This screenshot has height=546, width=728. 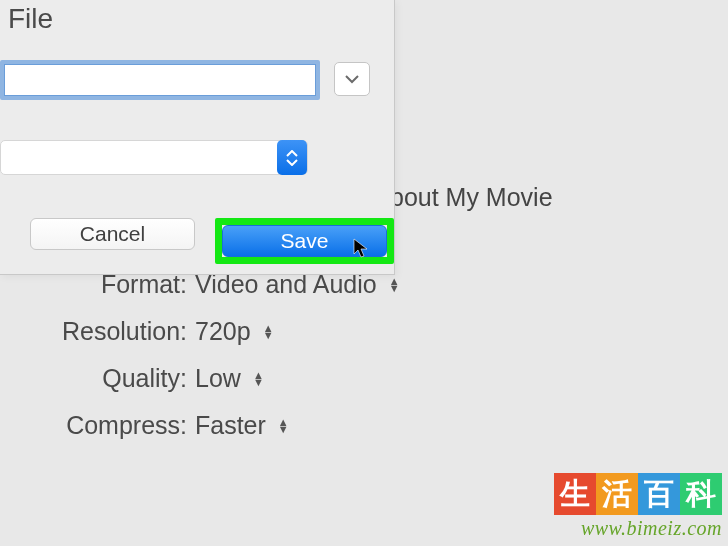 What do you see at coordinates (218, 378) in the screenshot?
I see `quality-value: Low` at bounding box center [218, 378].